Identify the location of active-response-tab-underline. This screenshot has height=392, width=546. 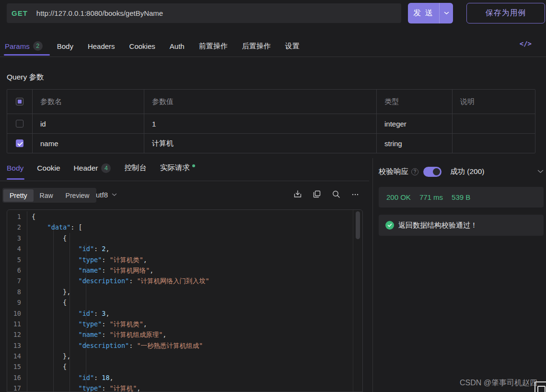
(15, 179).